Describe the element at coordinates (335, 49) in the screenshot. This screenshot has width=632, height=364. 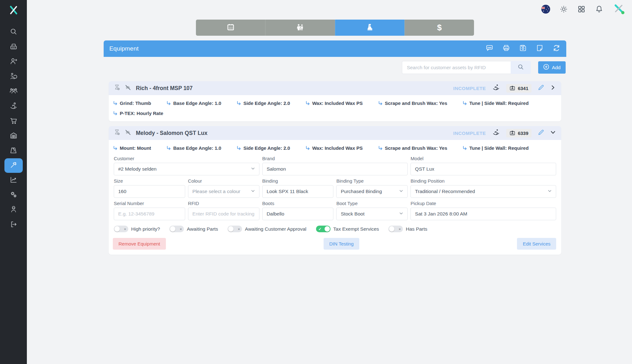
I see `equipment-header-bar: Equipment SMS` at that location.